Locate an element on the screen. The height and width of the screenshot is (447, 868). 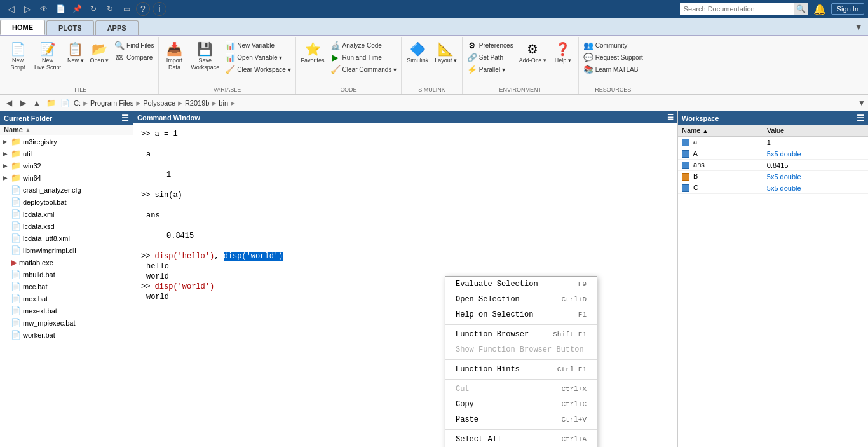
ctx-help-on-selection: Help on Selection F1 is located at coordinates (521, 315).